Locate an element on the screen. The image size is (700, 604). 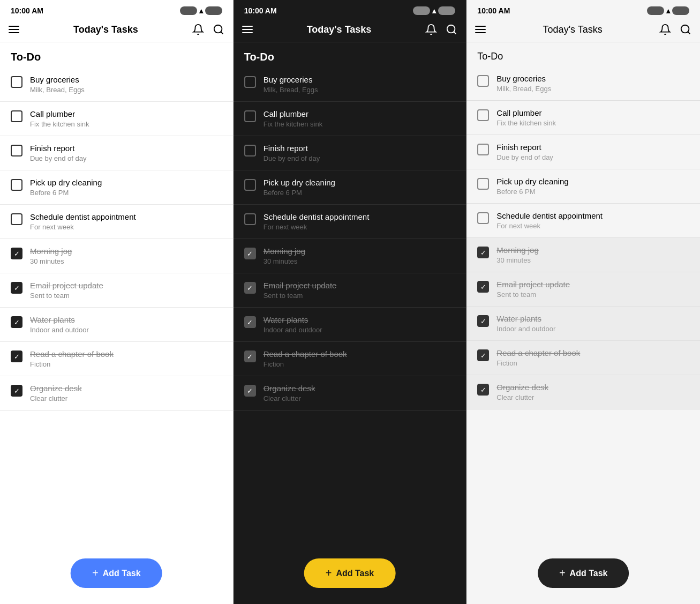
task-content: Morning jog 30 minutes is located at coordinates (517, 255).